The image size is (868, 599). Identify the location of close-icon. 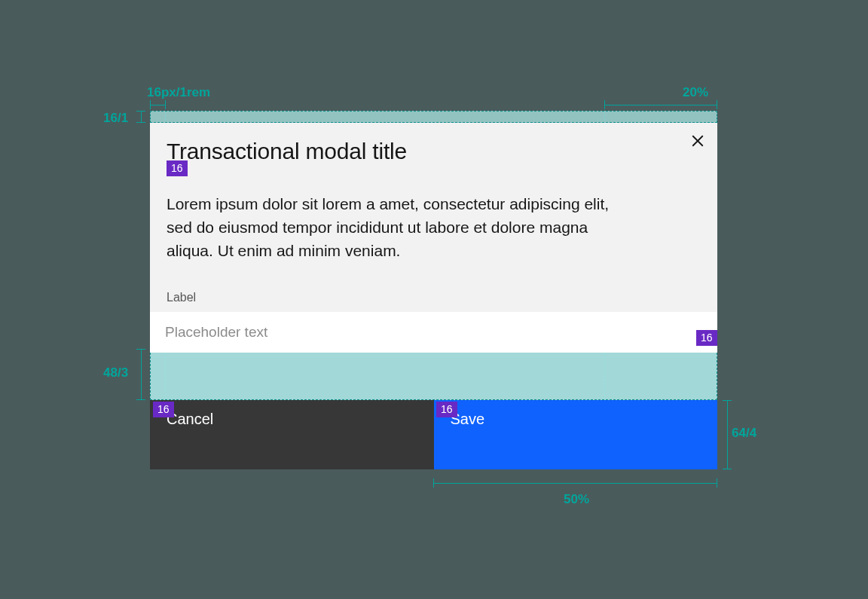
(698, 142).